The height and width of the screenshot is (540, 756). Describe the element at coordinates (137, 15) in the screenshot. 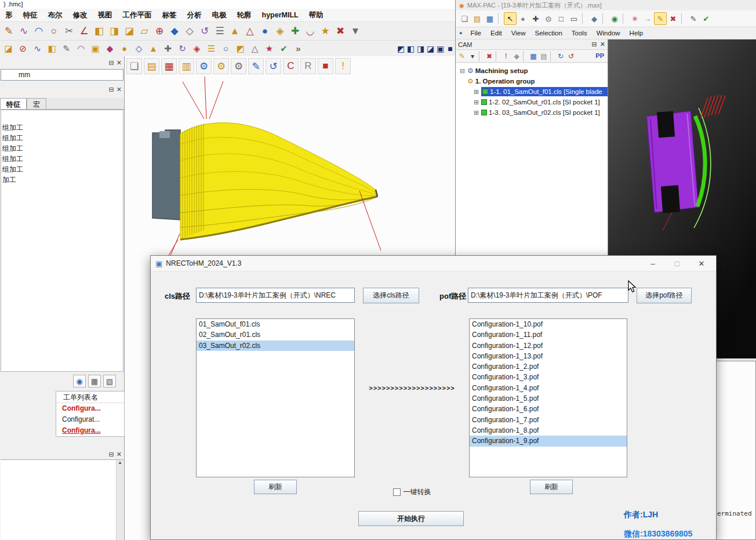

I see `menu-item: 工作平面` at that location.